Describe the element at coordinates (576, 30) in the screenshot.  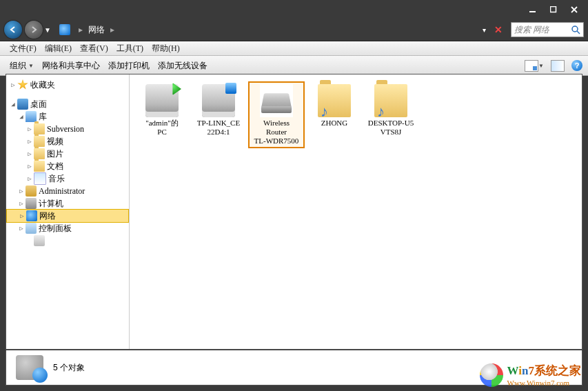
I see `search-icon` at that location.